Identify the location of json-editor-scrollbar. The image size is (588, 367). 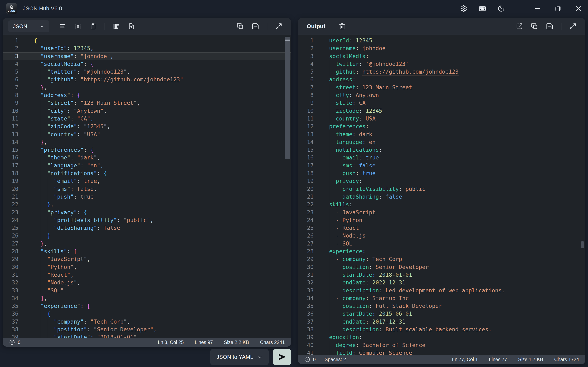
(287, 185).